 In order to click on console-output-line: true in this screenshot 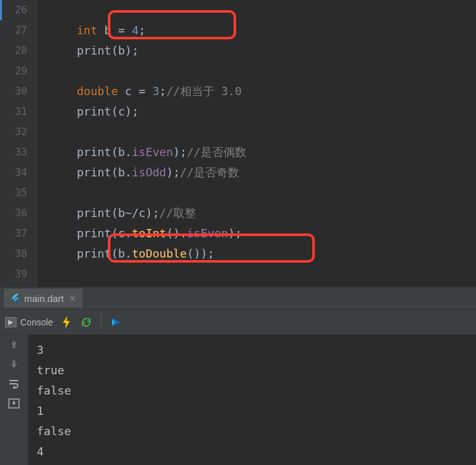, I will do `click(252, 370)`.